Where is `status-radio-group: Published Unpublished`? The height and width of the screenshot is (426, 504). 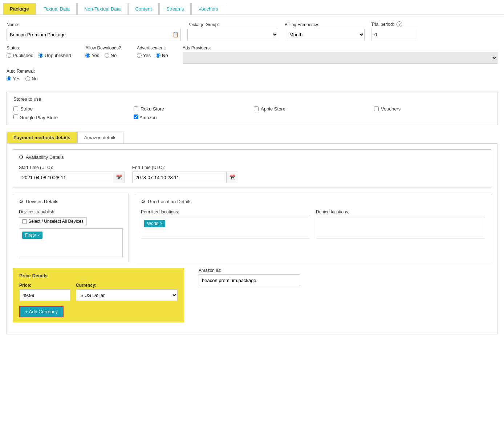 status-radio-group: Published Unpublished is located at coordinates (38, 55).